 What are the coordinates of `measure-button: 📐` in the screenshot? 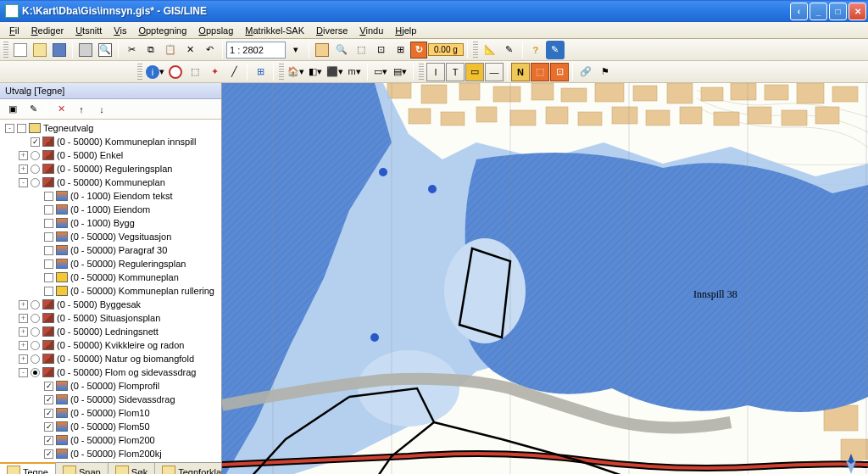 It's located at (490, 50).